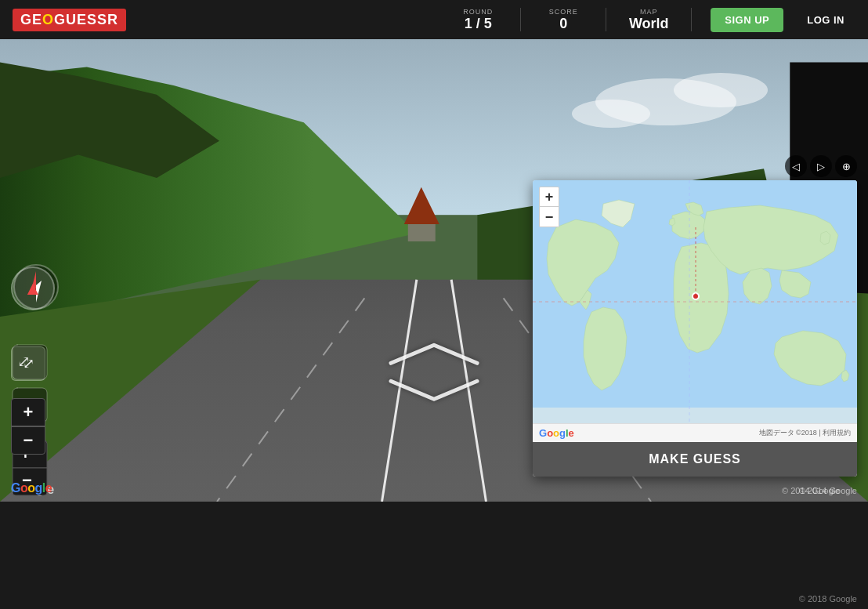 This screenshot has height=609, width=868. I want to click on logo: GEOGUESSR, so click(69, 20).